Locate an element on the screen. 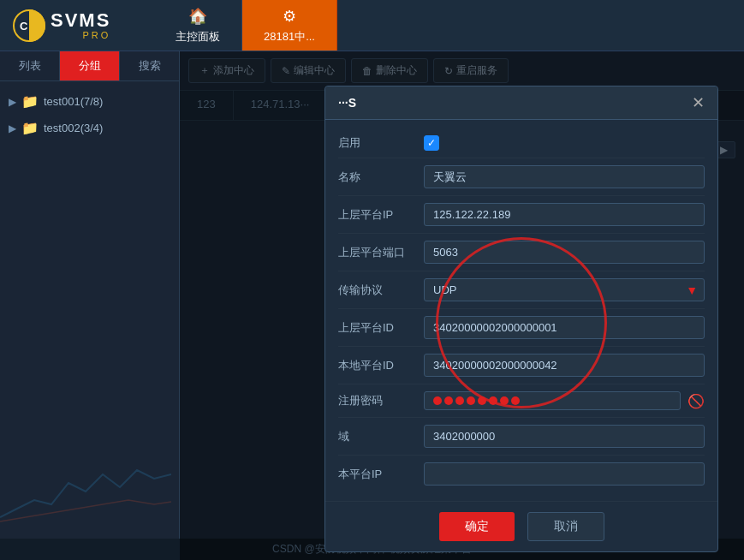 The height and width of the screenshot is (560, 744). enable-label: 启用 is located at coordinates (381, 143).